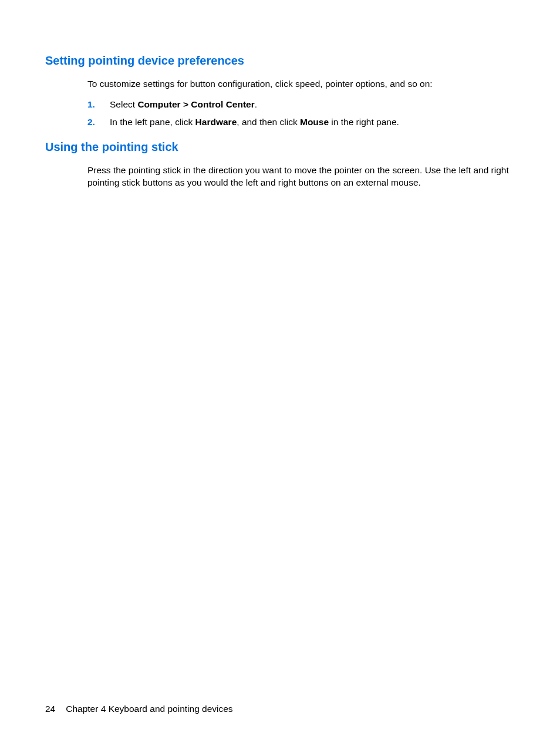 The image size is (560, 746). I want to click on section-heading-preferences: Setting pointing device preferences, so click(280, 61).